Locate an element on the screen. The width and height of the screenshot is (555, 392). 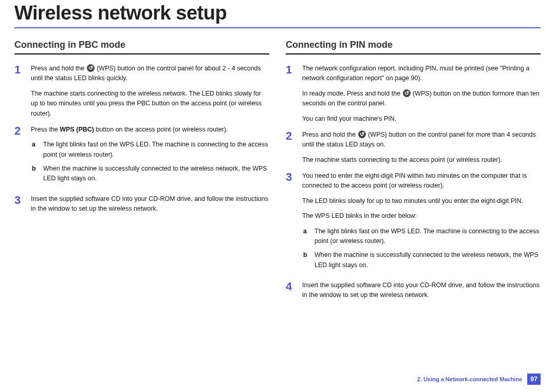
step-body: The network configuration report, includ… is located at coordinates (421, 94).